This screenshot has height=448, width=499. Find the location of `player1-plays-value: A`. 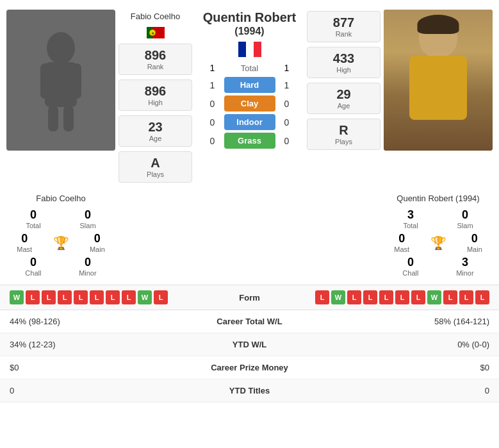

player1-plays-value: A is located at coordinates (155, 163).